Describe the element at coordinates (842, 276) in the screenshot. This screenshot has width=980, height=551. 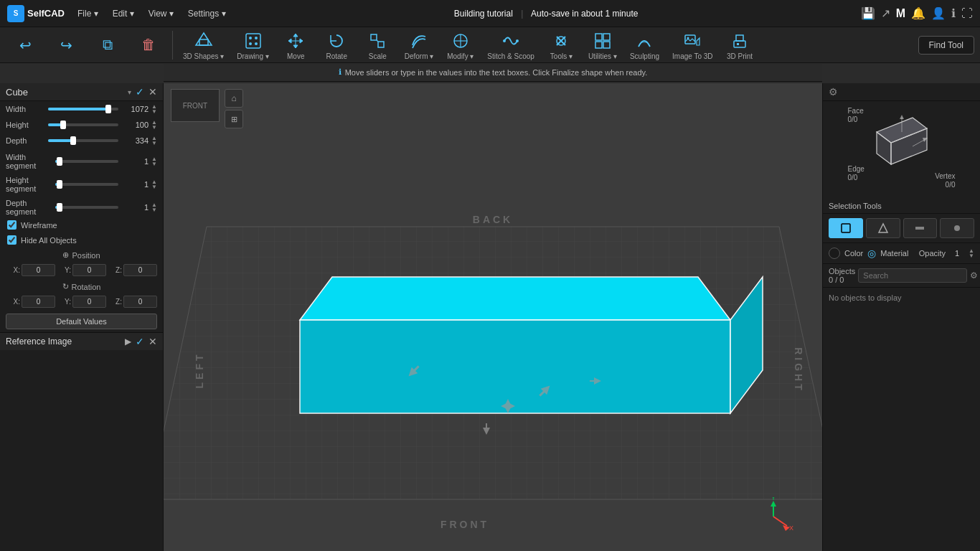
I see `objects-count: Objects 0 / 0` at that location.